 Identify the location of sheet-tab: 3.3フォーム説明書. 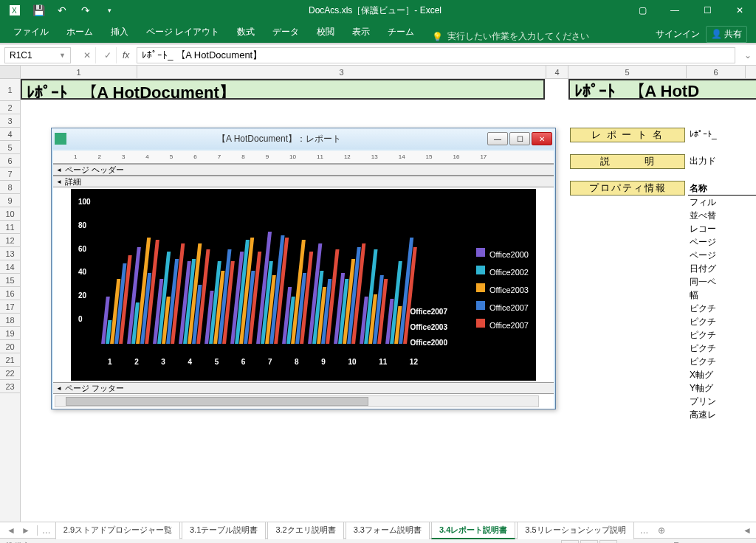
(388, 530).